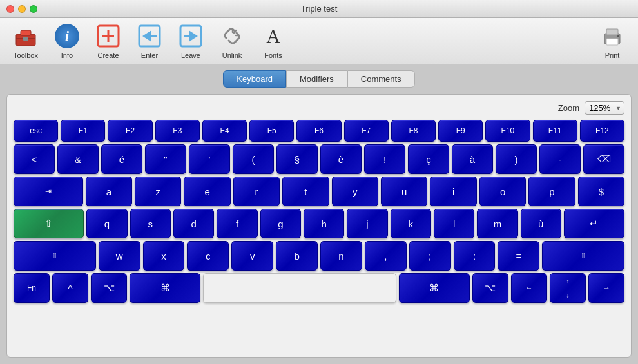 This screenshot has height=364, width=638. I want to click on key-equals: =, so click(518, 256).